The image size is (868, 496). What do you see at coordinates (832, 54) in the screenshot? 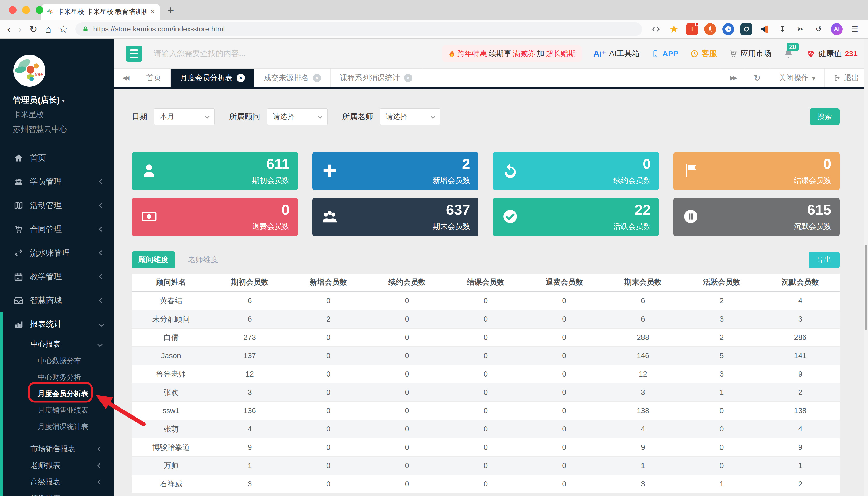
I see `health-indicator: 健康值231` at bounding box center [832, 54].